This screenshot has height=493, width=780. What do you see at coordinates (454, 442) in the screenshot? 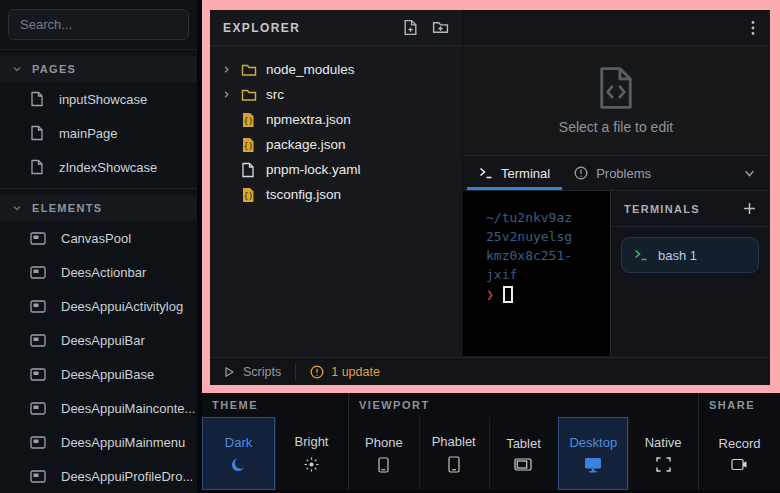
I see `button-label: Phablet` at bounding box center [454, 442].